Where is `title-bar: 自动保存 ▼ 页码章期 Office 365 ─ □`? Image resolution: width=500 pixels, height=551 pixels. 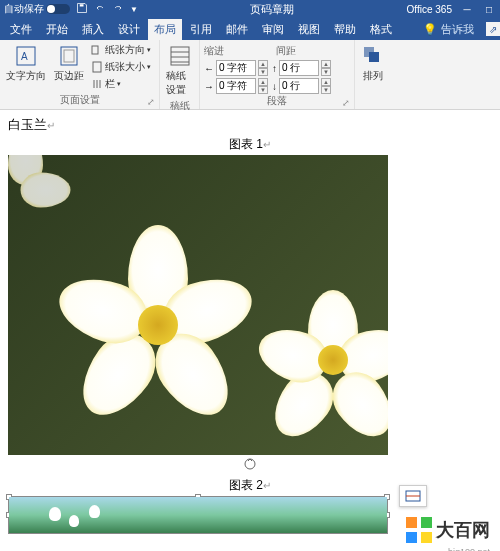
title-bar: 自动保存 ▼ 页码章期 Office 365 ─ □ is located at coordinates (250, 9).